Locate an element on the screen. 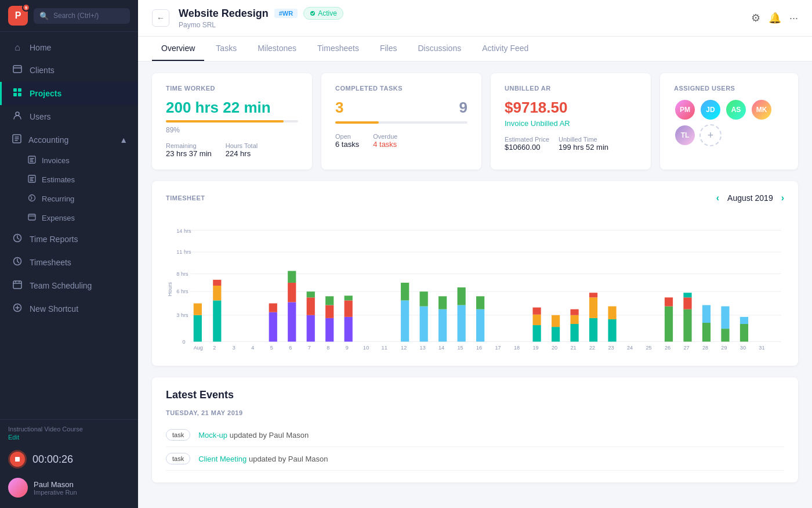  time-worked-details: Remaining 23 hrs 37 min Hours Total 224 … is located at coordinates (232, 150).